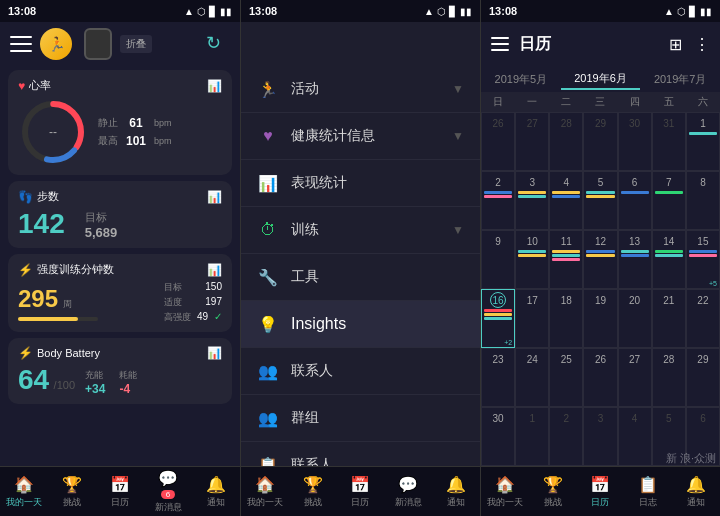  I want to click on cal-cell-jun22: 22, so click(703, 318).